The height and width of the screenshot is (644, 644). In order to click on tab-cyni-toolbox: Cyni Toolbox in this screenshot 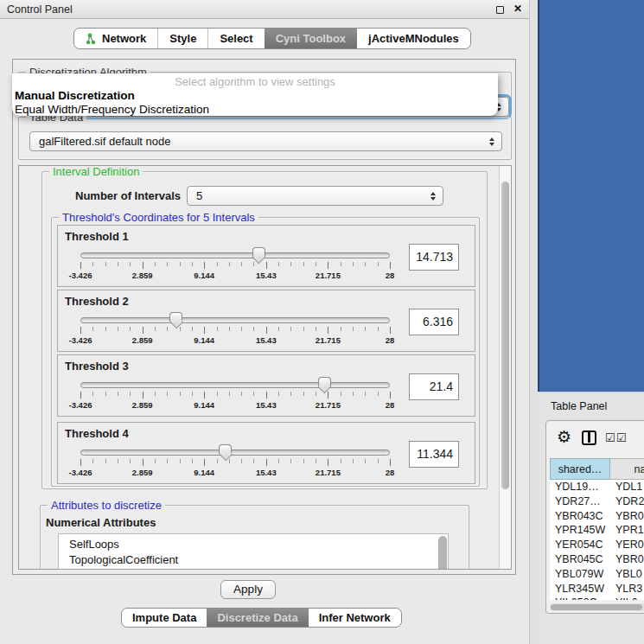, I will do `click(311, 38)`.